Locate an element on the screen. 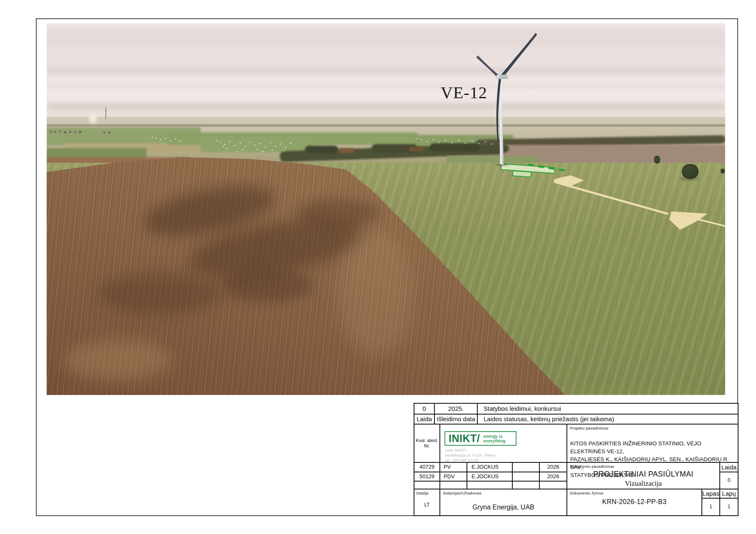  sheets-total-value: 1 is located at coordinates (729, 507).